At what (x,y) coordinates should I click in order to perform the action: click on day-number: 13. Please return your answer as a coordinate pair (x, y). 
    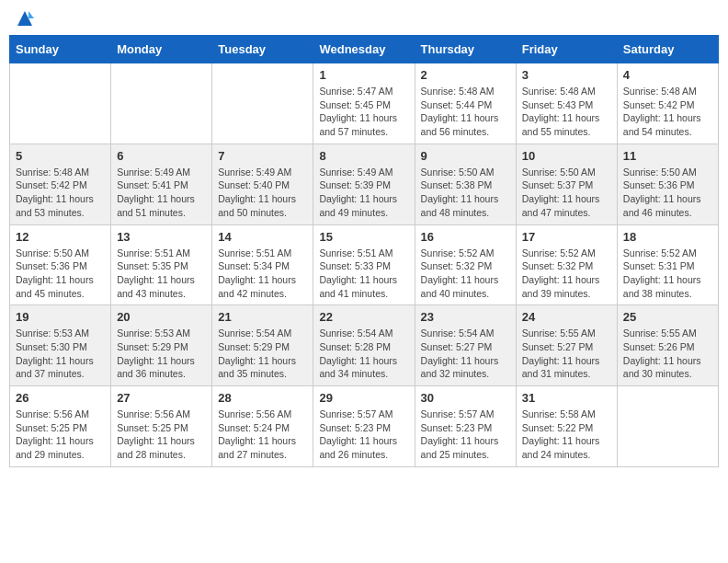
    Looking at the image, I should click on (162, 237).